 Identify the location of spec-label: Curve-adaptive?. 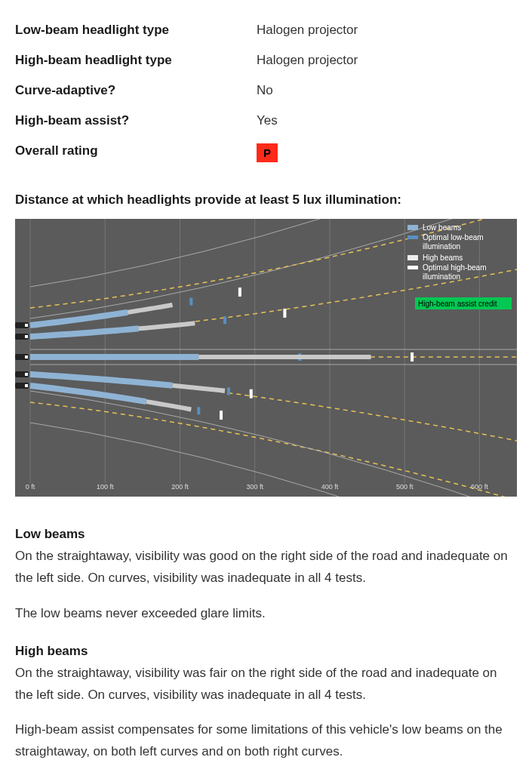
(136, 91).